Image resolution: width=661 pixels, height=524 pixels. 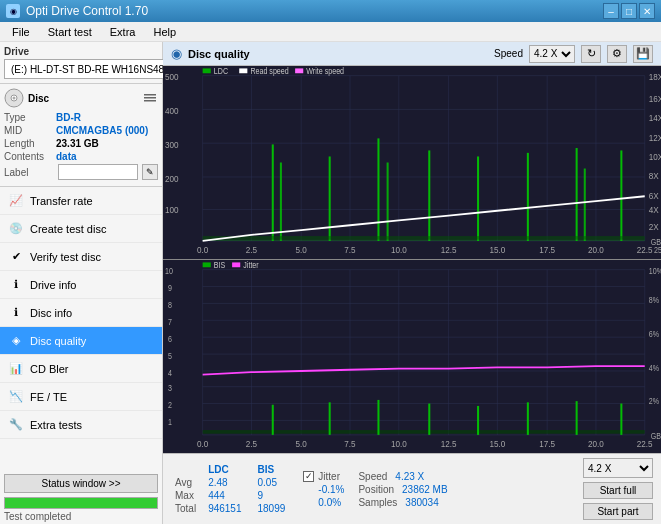 I want to click on nav-fe-te: 📉 FE / TE, so click(x=81, y=397).